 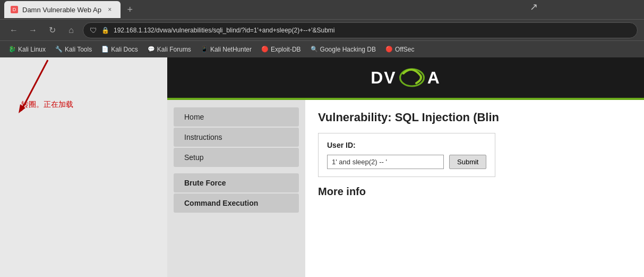 What do you see at coordinates (407, 145) in the screenshot?
I see `user-id-label: User ID:` at bounding box center [407, 145].